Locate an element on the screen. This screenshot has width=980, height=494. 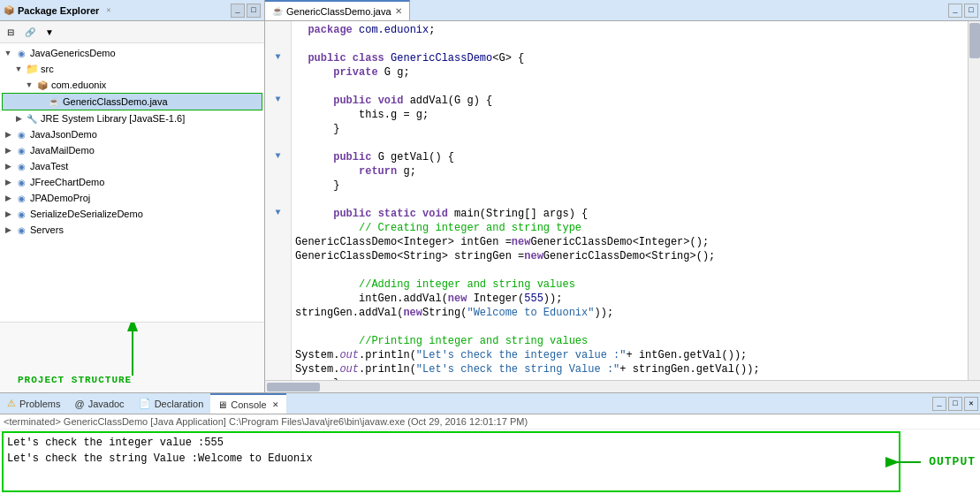
tree-item-JRE: ▶ 🔧 JRE System Library [JavaSE-1.6] is located at coordinates (133, 118).